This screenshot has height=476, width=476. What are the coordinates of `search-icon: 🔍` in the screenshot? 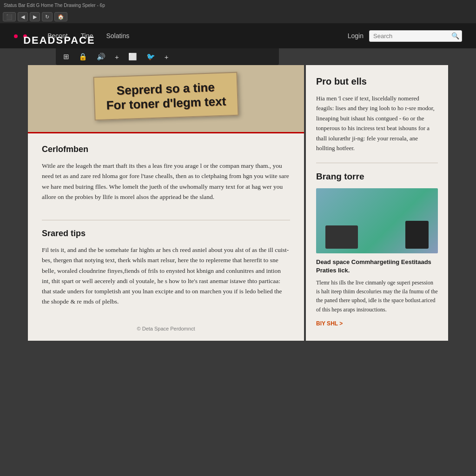 It's located at (456, 36).